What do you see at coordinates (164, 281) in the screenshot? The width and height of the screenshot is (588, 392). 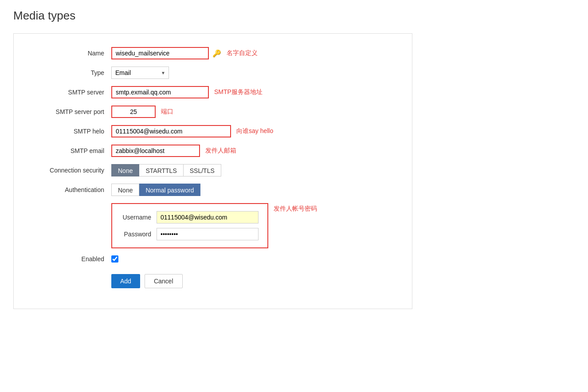 I see `cancel-button: Cancel` at bounding box center [164, 281].